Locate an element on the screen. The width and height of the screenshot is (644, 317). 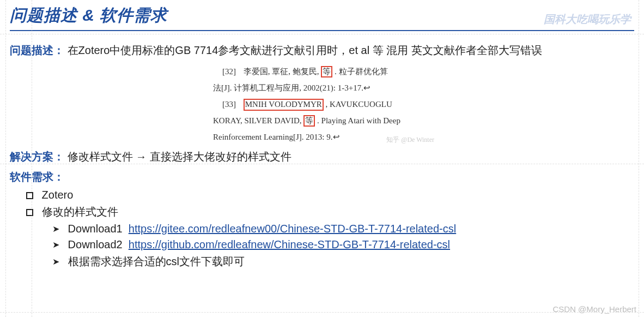
problem-row: 问题描述： 在Zotero中使用标准的GB 7714参考文献进行文献引用时，et… is located at coordinates (322, 50).